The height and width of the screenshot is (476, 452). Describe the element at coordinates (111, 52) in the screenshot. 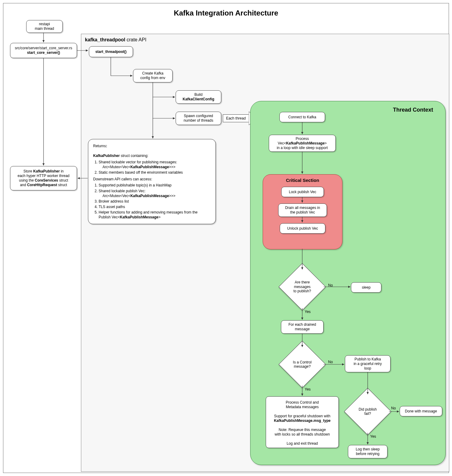

I see `start-threadpool-box: start_threadpool()` at that location.